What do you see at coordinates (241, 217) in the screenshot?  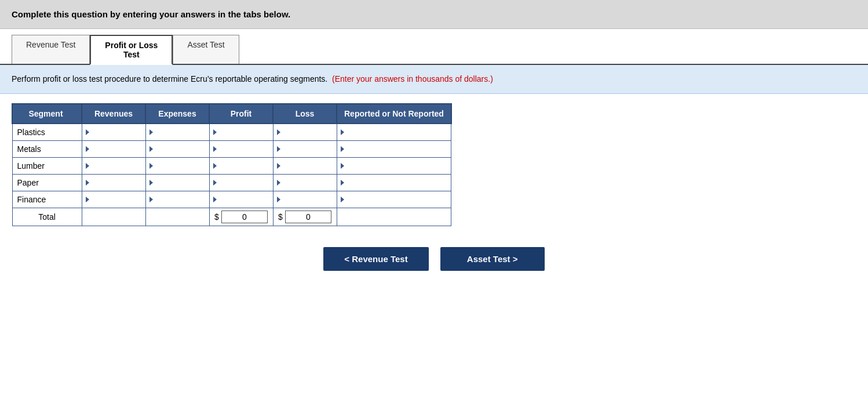 I see `total-profit-wrapper: $` at bounding box center [241, 217].